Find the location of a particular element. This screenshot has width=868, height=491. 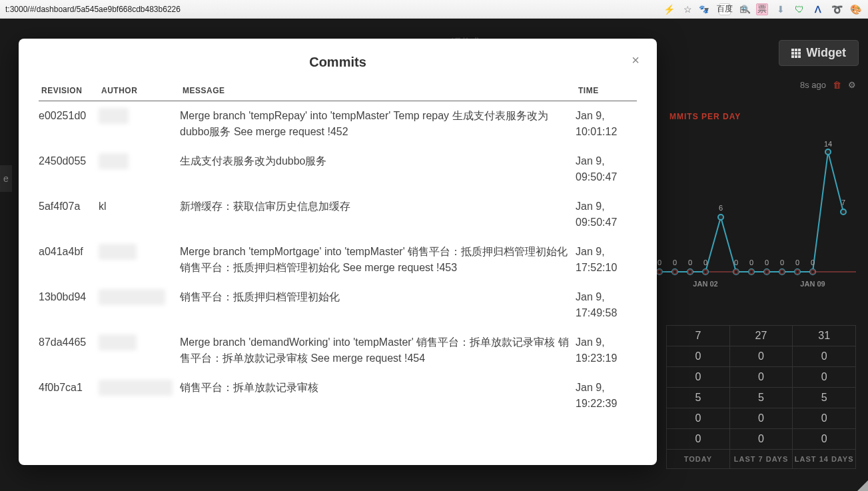

cell-author: kl is located at coordinates (139, 215).